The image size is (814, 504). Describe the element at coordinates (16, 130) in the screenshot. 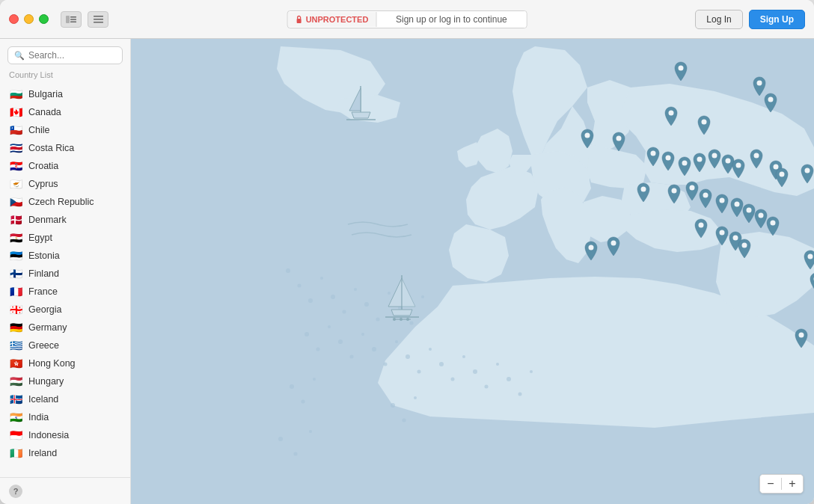

I see `flag-icon: 🇨🇱` at that location.